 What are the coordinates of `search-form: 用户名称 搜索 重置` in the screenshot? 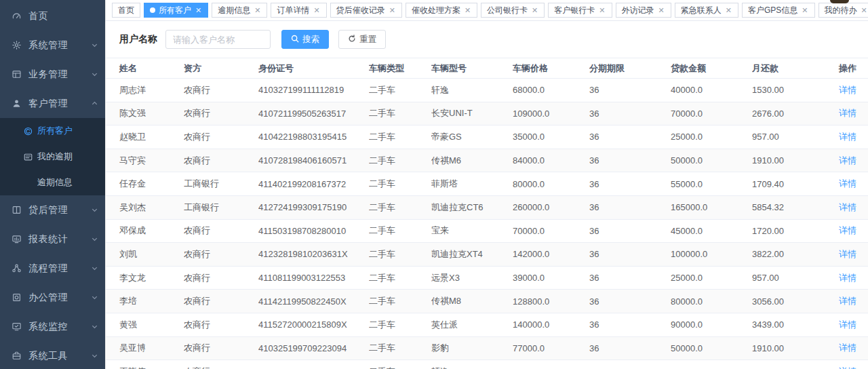 It's located at (494, 39).